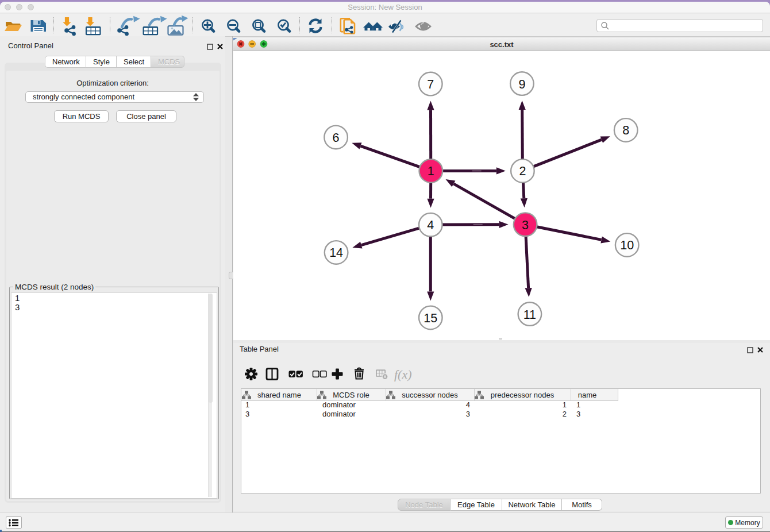 Image resolution: width=770 pixels, height=532 pixels. Describe the element at coordinates (626, 130) in the screenshot. I see `svg-text: 8` at that location.